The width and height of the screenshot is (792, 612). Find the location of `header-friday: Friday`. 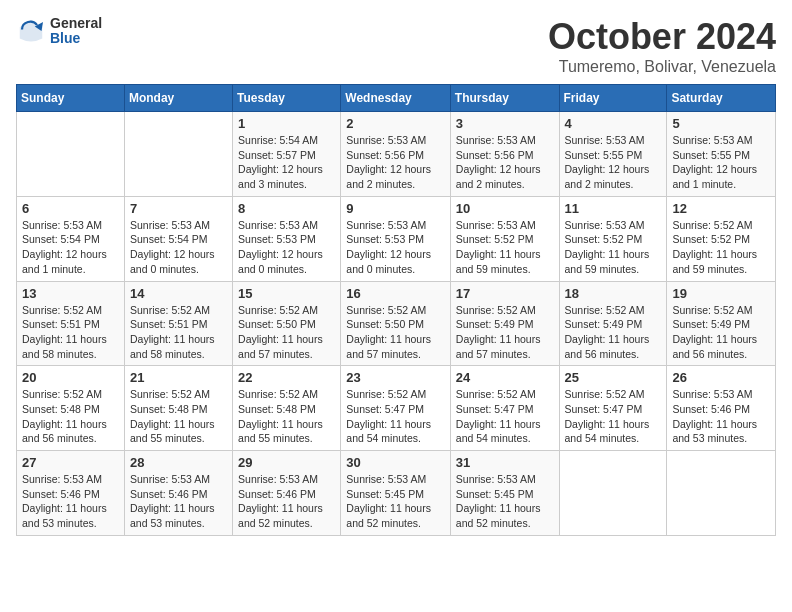

header-friday: Friday is located at coordinates (613, 98).